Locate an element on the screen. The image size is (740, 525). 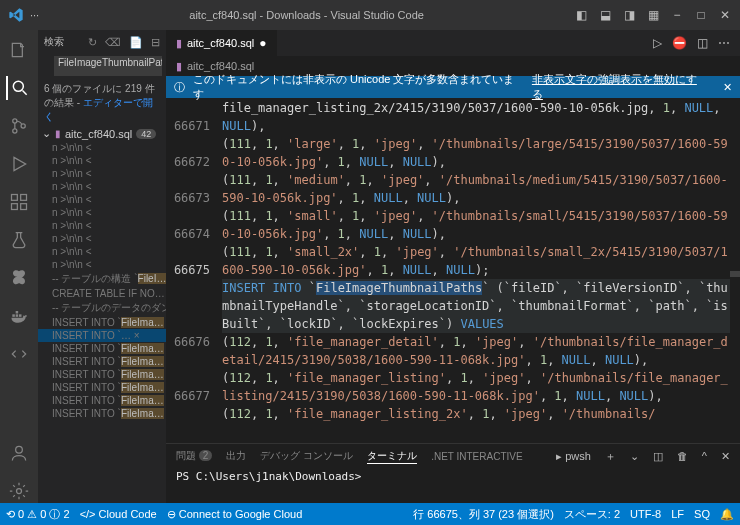
split-editor-icon: ◫ is located at coordinates (702, 43).